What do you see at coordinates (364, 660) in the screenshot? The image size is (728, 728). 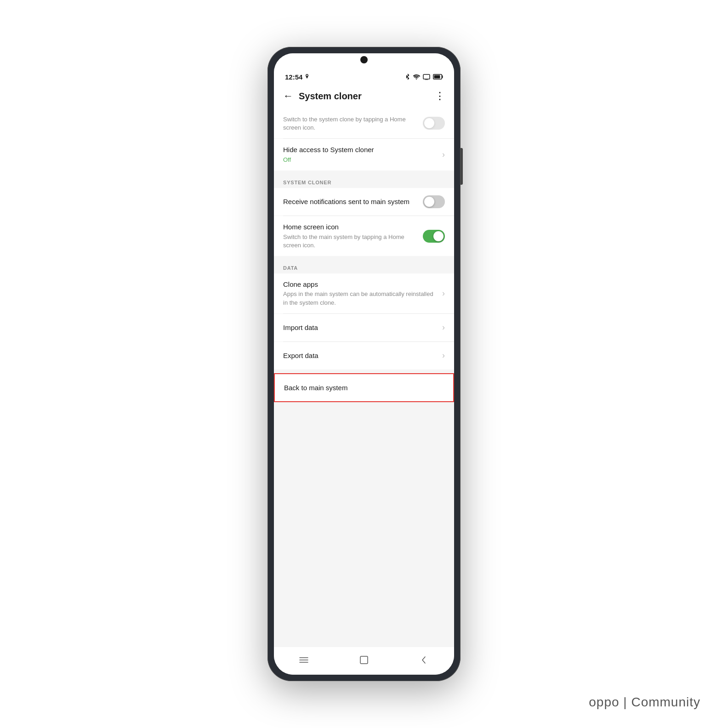 I see `home-icon` at bounding box center [364, 660].